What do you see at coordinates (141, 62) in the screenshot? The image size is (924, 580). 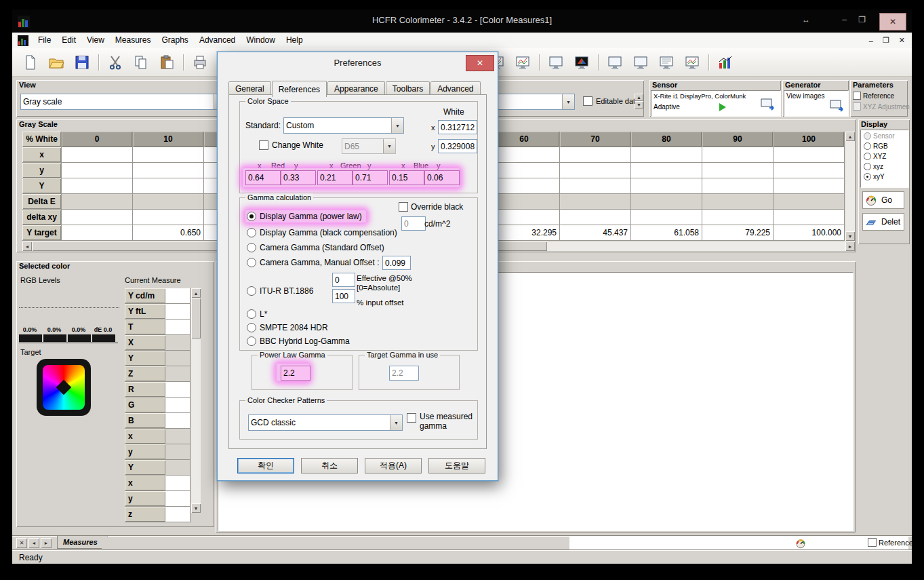 I see `copy-icon` at bounding box center [141, 62].